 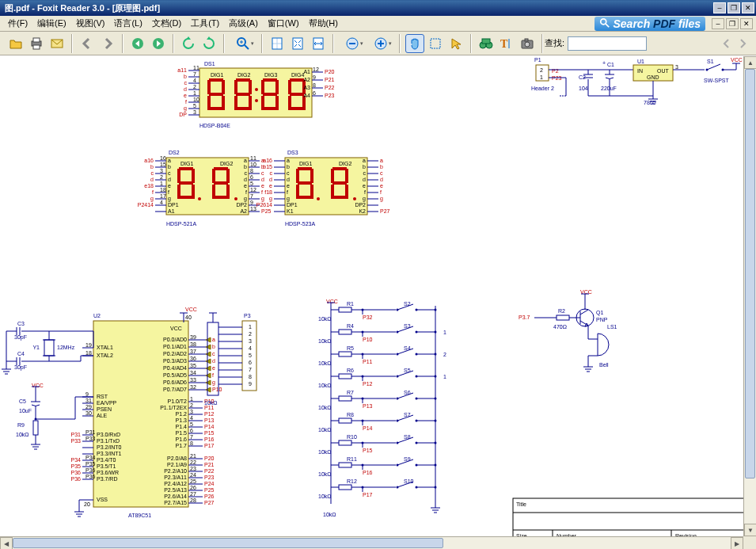 I want to click on mdi-restore-button: ❐, so click(x=732, y=24).